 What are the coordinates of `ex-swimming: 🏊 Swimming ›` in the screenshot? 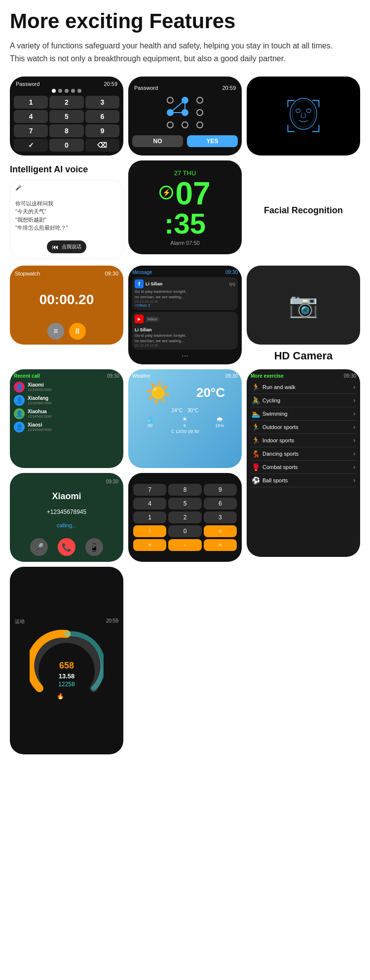 It's located at (303, 414).